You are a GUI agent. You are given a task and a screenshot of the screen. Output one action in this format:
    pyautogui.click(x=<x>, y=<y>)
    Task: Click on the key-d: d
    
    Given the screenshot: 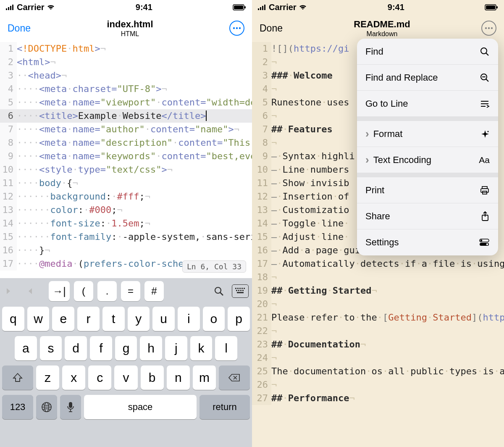 What is the action you would take?
    pyautogui.click(x=76, y=348)
    